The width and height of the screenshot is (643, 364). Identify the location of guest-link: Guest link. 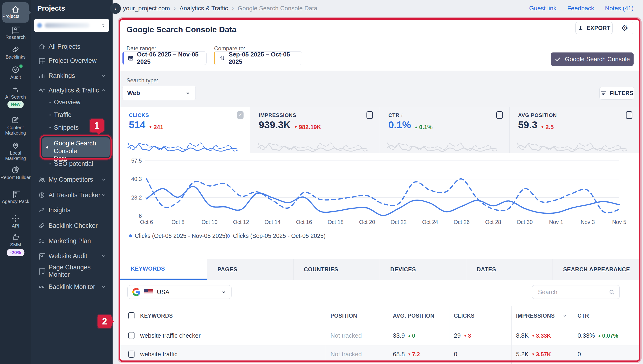
(543, 8).